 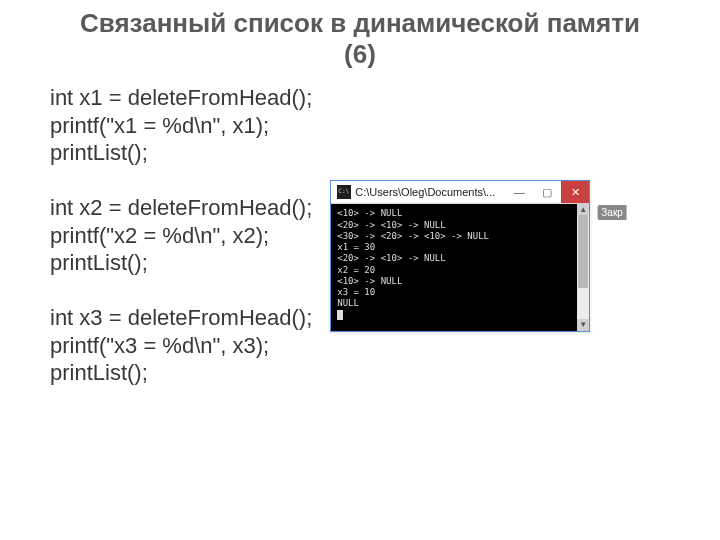 I want to click on scroll-track, so click(x=583, y=267).